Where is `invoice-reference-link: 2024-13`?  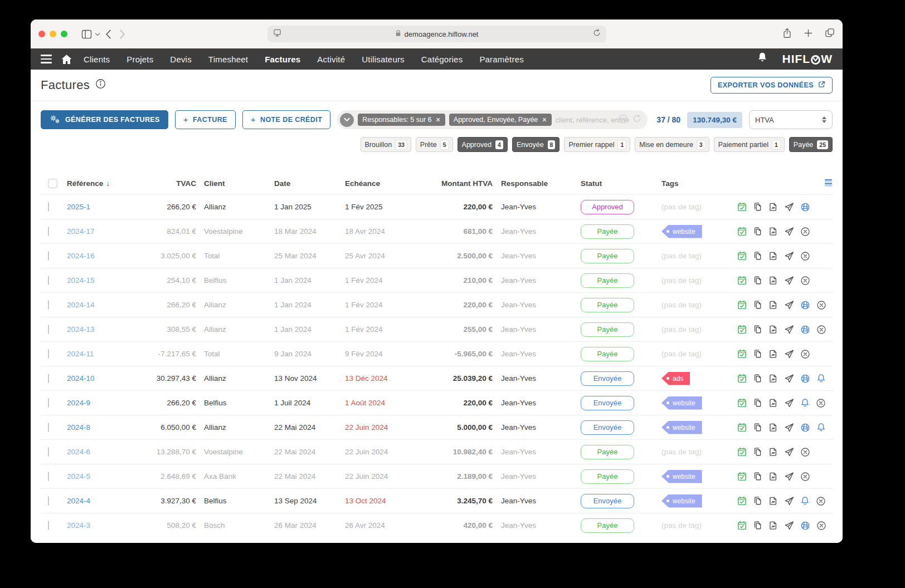
invoice-reference-link: 2024-13 is located at coordinates (81, 330).